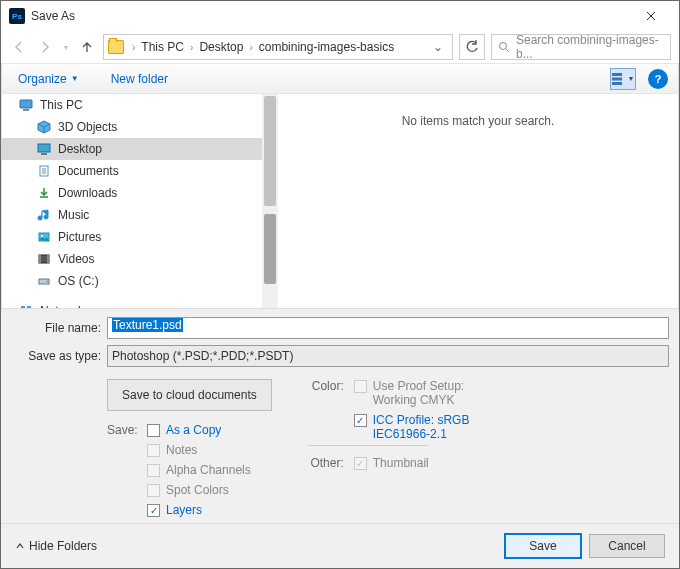 The width and height of the screenshot is (680, 569). I want to click on save-to-cloud-button: Save to cloud documents, so click(190, 395).